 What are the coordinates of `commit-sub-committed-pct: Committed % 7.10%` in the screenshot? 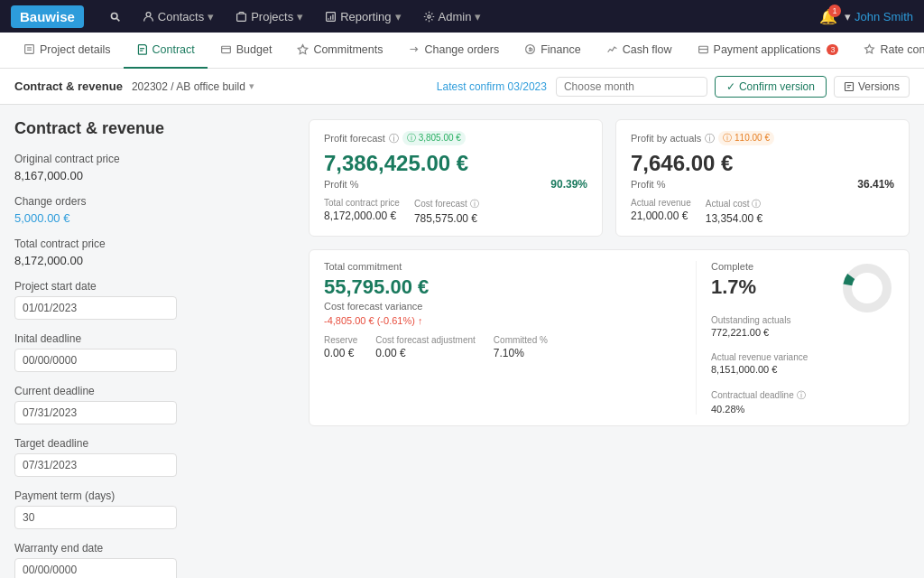 It's located at (521, 347).